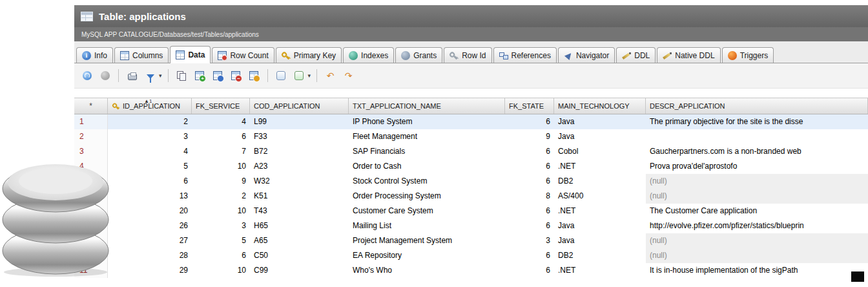 This screenshot has height=287, width=868. I want to click on cell: Order to Cash, so click(427, 167).